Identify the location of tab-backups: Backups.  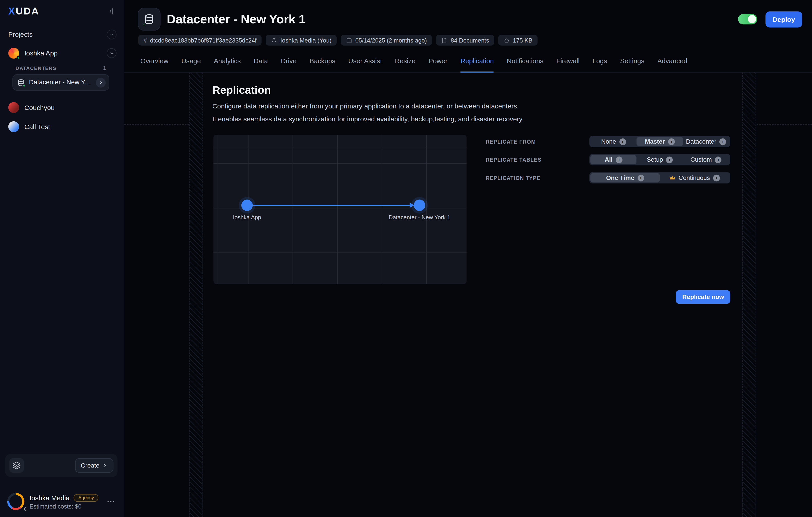
(322, 65).